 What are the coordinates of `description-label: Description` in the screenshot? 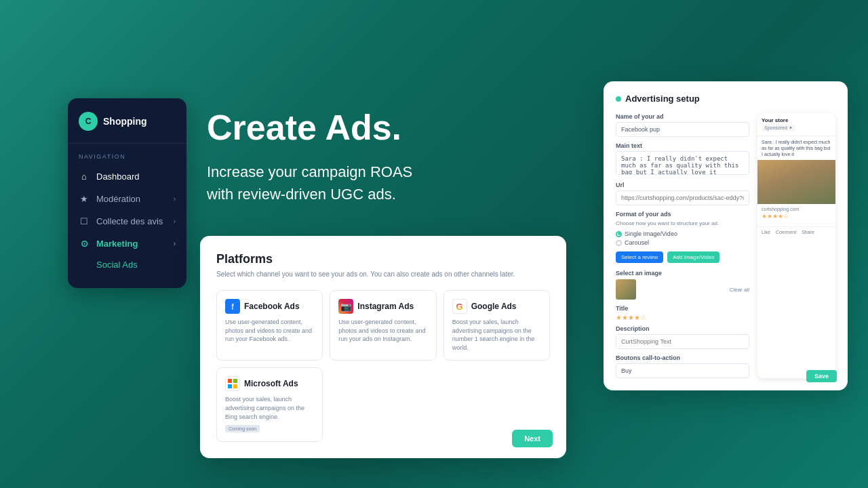 It's located at (682, 329).